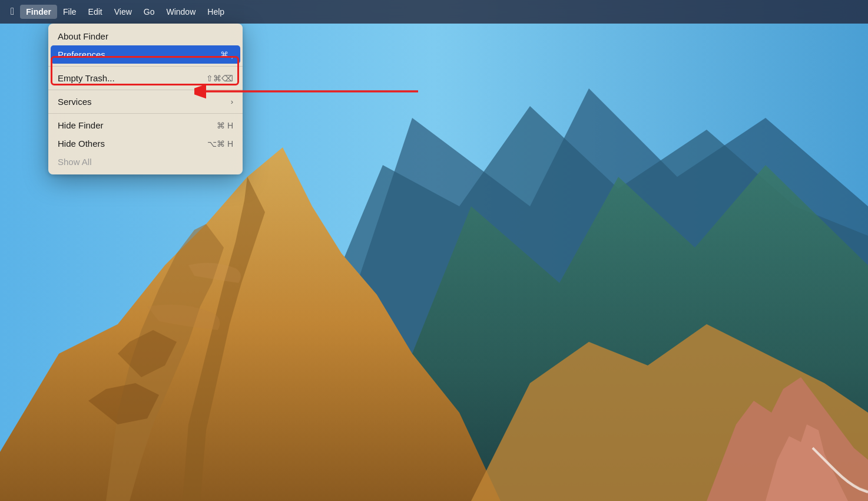 The height and width of the screenshot is (501, 868). Describe the element at coordinates (216, 12) in the screenshot. I see `menubar-help: Help` at that location.